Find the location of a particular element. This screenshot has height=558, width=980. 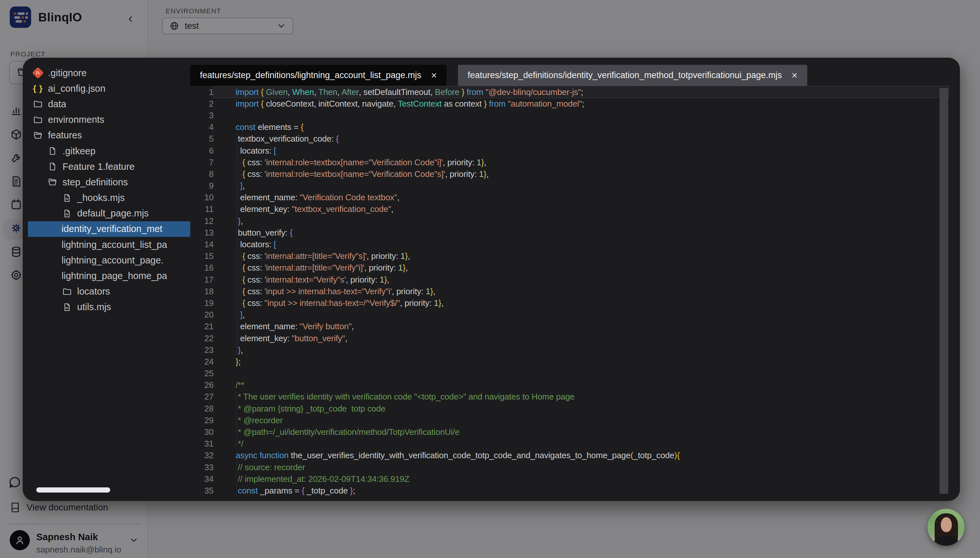

line-number: 8 is located at coordinates (202, 174).